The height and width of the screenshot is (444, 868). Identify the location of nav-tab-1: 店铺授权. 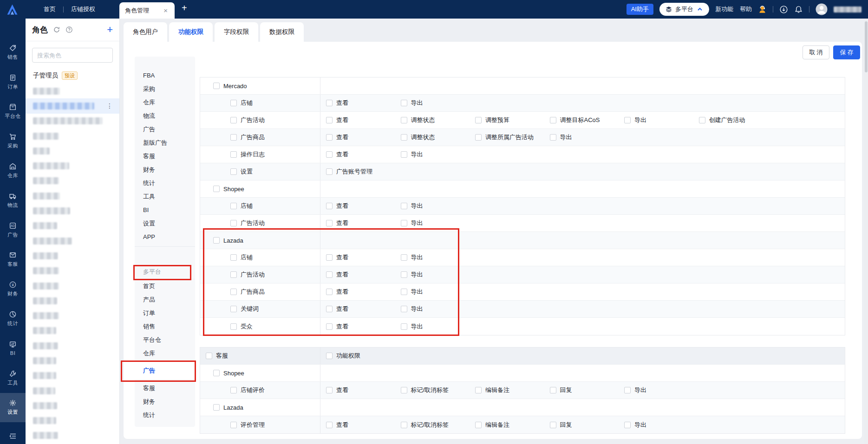
(83, 9).